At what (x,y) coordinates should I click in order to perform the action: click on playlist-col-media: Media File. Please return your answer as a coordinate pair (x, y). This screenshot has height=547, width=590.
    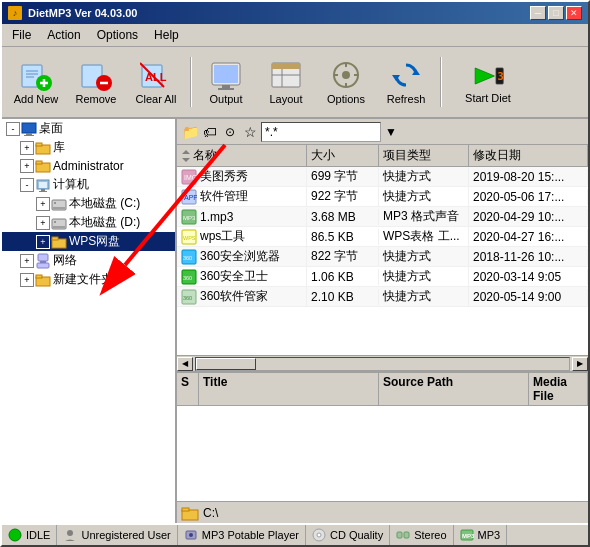
    Looking at the image, I should click on (558, 389).